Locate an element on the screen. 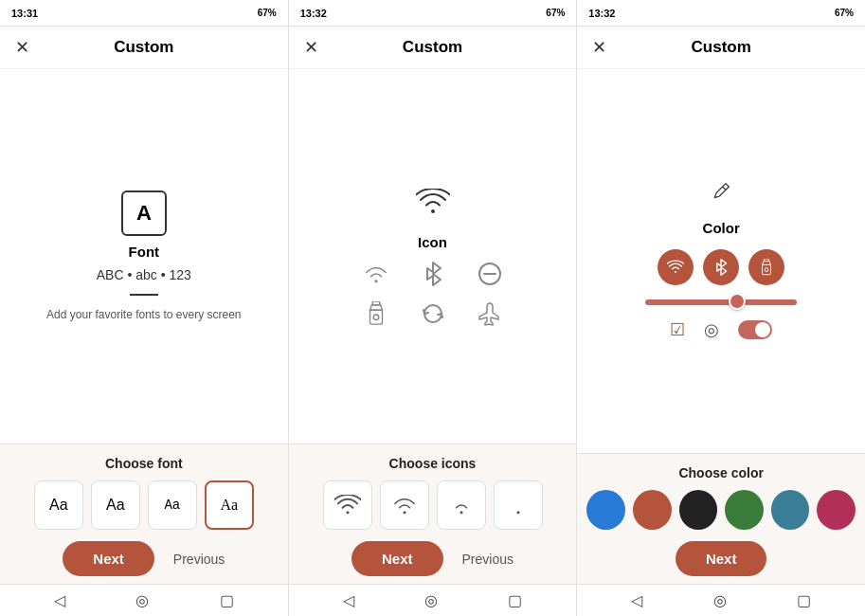  choose-icons-label: Choose icons is located at coordinates (433, 463).